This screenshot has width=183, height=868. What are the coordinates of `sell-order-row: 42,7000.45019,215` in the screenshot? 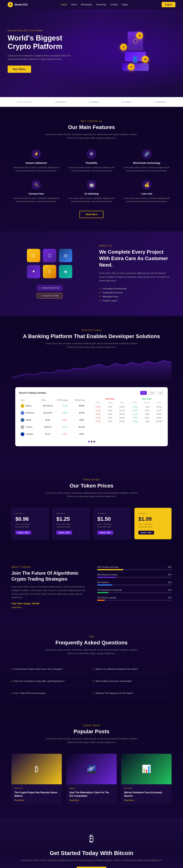 It's located at (110, 421).